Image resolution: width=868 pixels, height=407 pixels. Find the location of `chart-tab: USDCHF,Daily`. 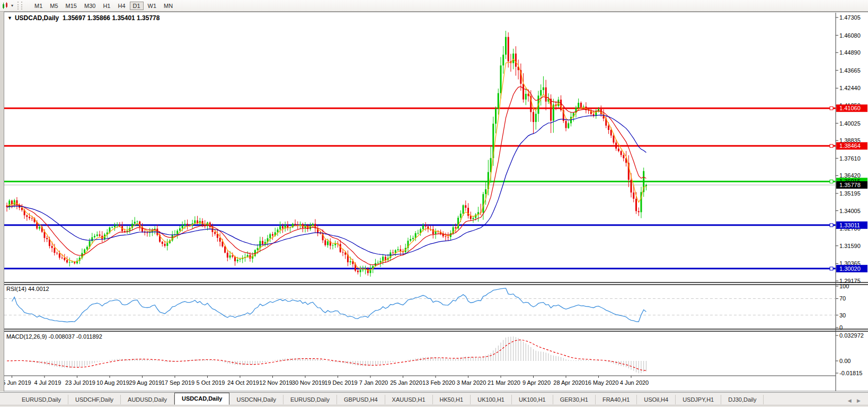

chart-tab: USDCHF,Daily is located at coordinates (94, 400).